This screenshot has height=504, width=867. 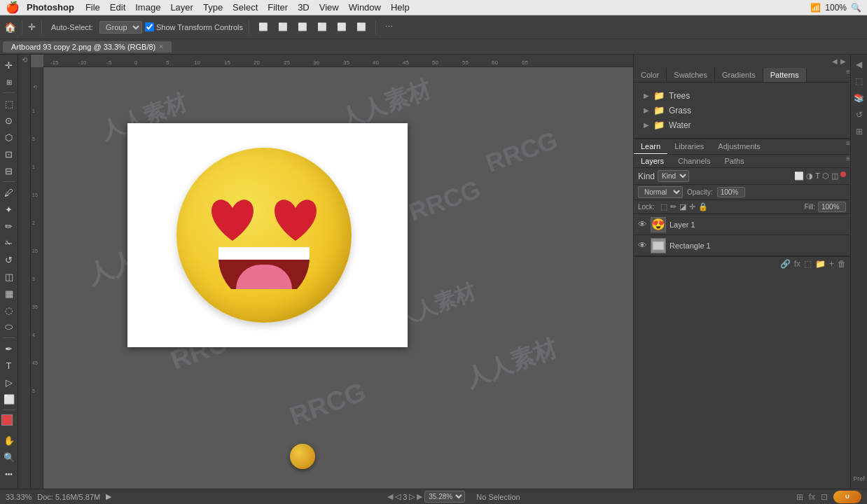 What do you see at coordinates (651, 147) in the screenshot?
I see `tab-learn: Learn` at bounding box center [651, 147].